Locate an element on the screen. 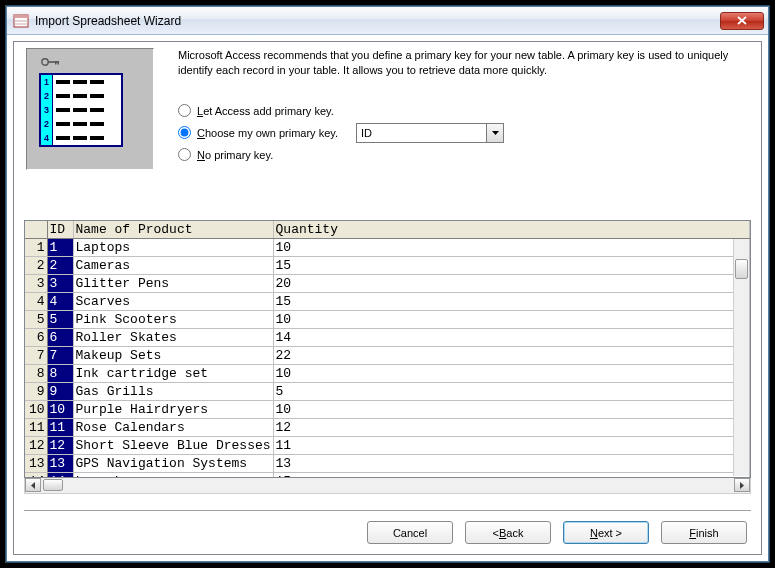 The height and width of the screenshot is (568, 775). cell-id: 11 is located at coordinates (60, 428).